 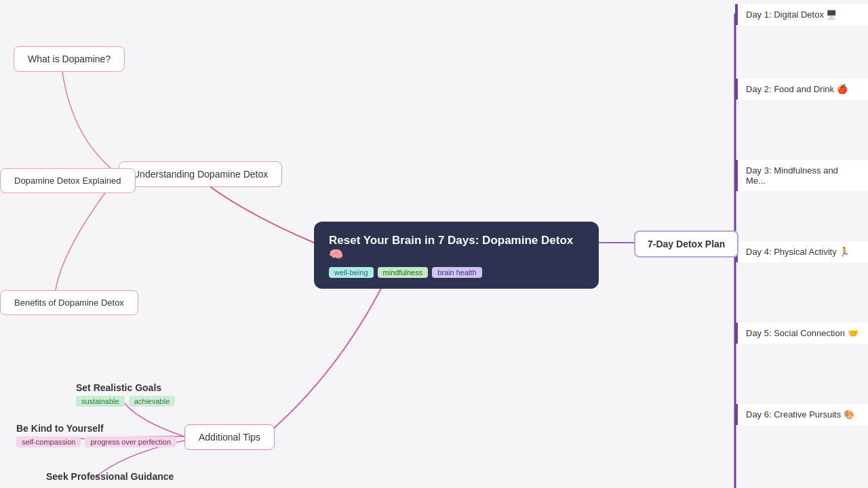 What do you see at coordinates (130, 442) in the screenshot?
I see `tag-progress: progress over perfection` at bounding box center [130, 442].